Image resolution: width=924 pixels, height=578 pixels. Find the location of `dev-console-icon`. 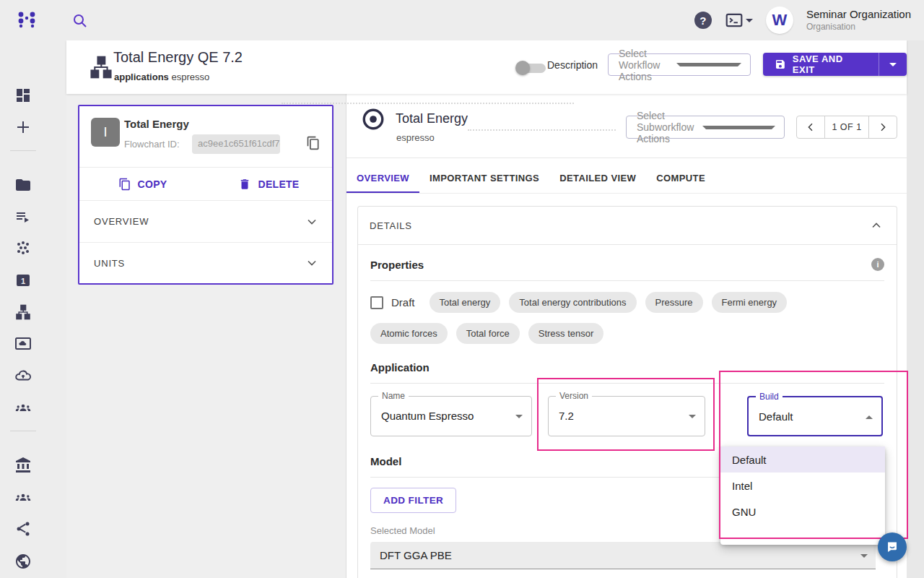

dev-console-icon is located at coordinates (739, 20).